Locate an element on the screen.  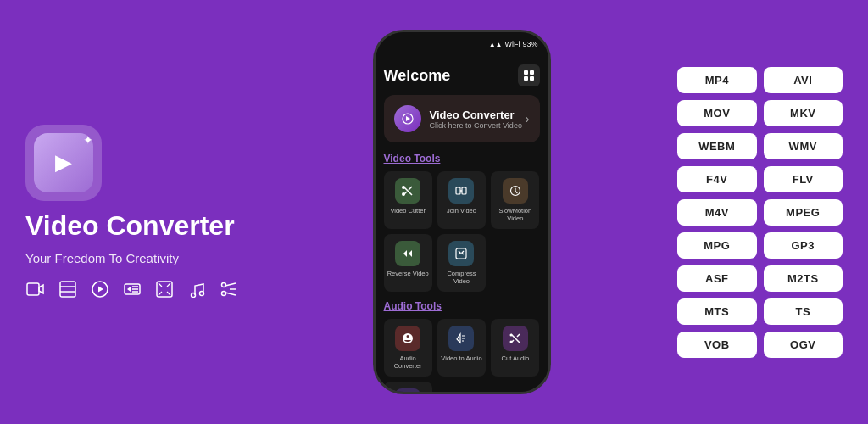
video-cutter-icon is located at coordinates (408, 191).